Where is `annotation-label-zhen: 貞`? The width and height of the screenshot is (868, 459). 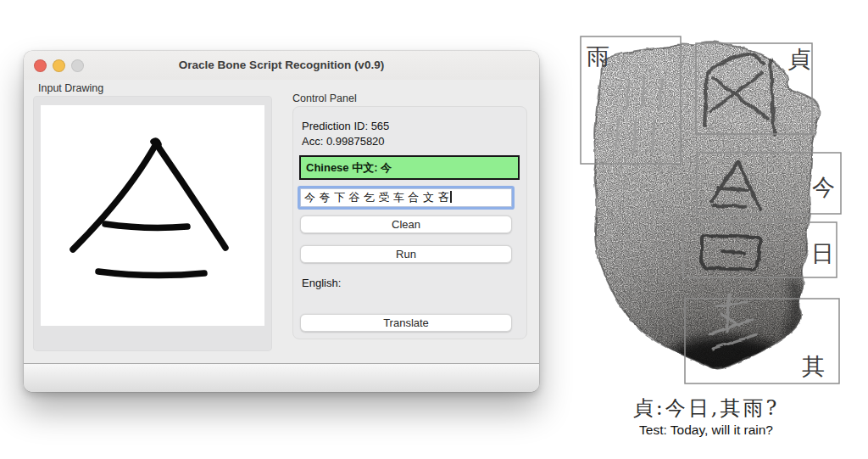 annotation-label-zhen: 貞 is located at coordinates (798, 59).